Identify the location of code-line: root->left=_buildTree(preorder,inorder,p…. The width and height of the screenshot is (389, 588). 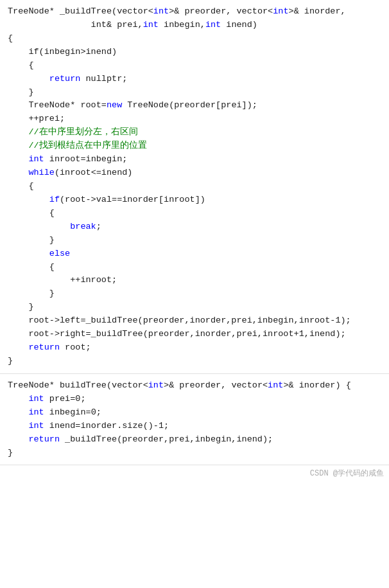
(197, 321).